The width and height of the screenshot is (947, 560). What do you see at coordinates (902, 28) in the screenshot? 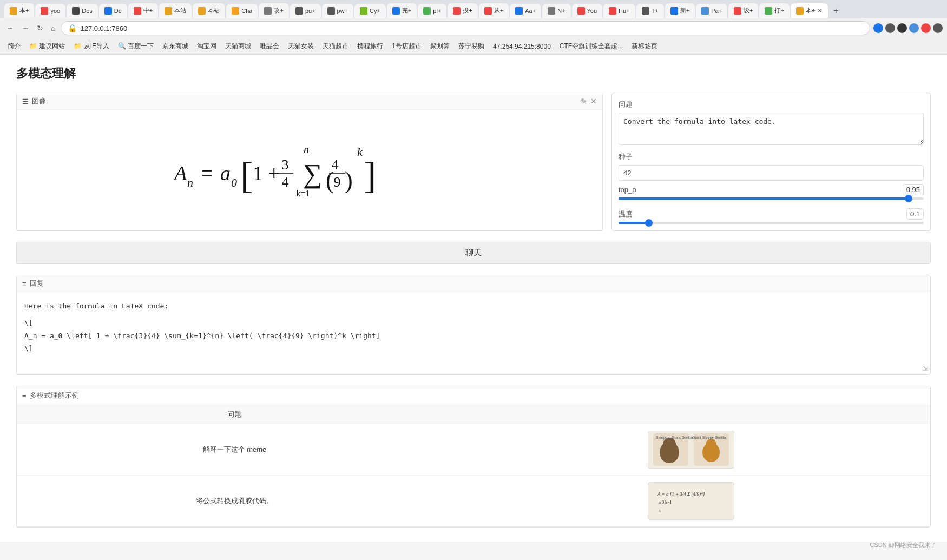
I see `profile-icon` at bounding box center [902, 28].